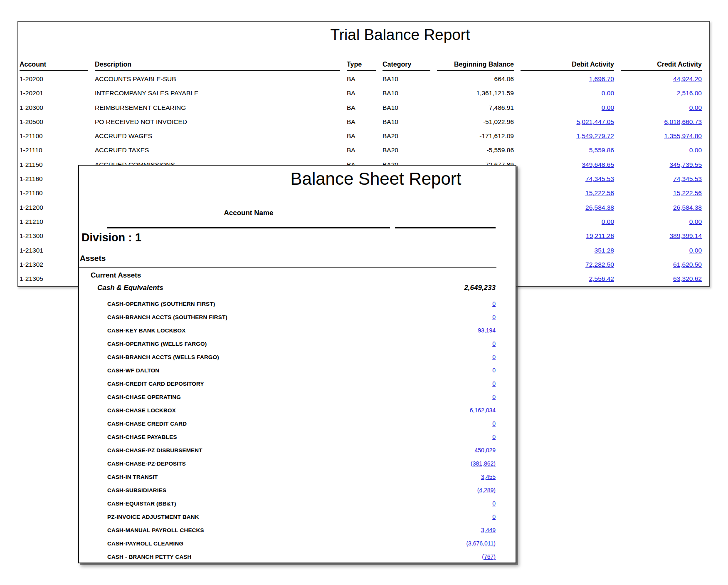  What do you see at coordinates (683, 136) in the screenshot?
I see `credit-activity-link: 1,355,974.80` at bounding box center [683, 136].